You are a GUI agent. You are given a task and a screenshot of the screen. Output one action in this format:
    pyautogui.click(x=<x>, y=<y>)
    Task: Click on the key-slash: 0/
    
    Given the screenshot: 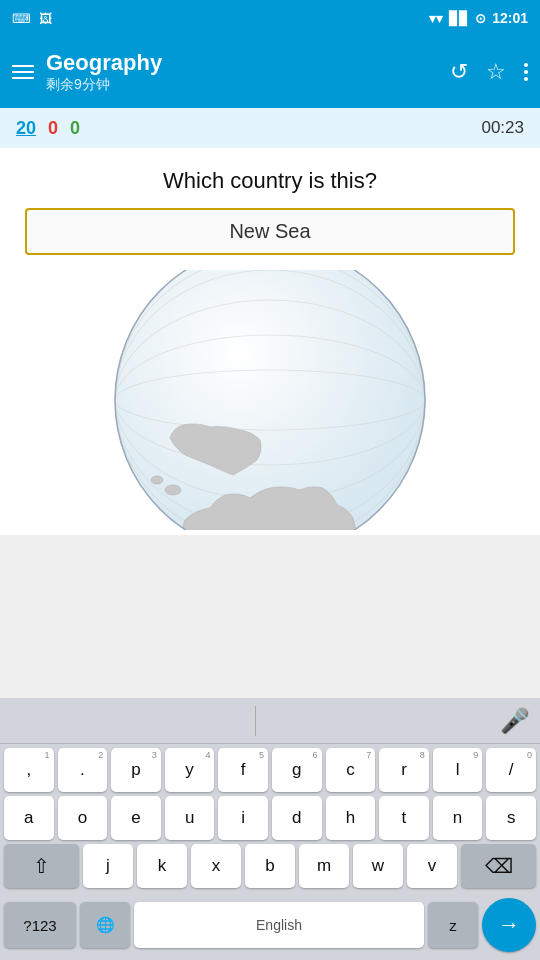 What is the action you would take?
    pyautogui.click(x=511, y=770)
    